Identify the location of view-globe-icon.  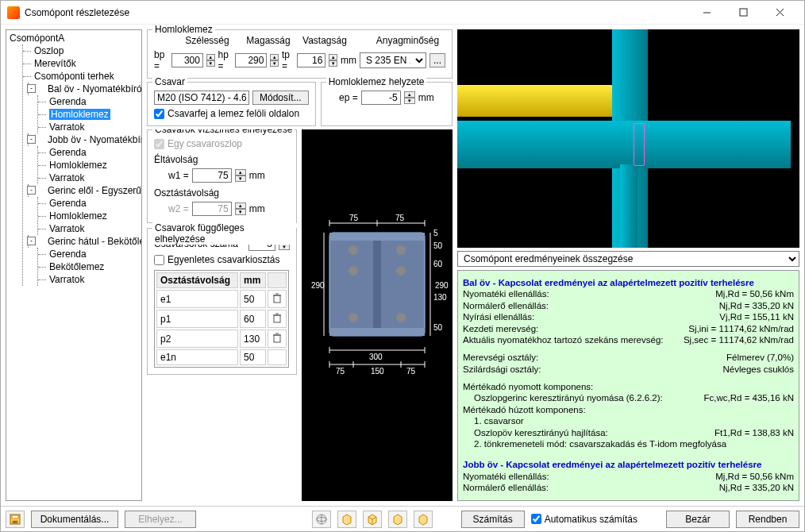
(322, 519).